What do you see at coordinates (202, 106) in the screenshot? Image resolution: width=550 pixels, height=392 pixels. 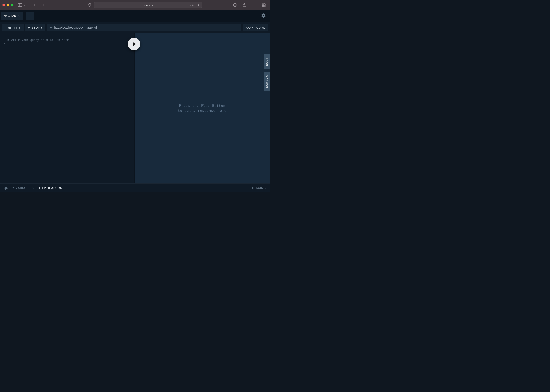 I see `response-line1: Press the Play Button` at bounding box center [202, 106].